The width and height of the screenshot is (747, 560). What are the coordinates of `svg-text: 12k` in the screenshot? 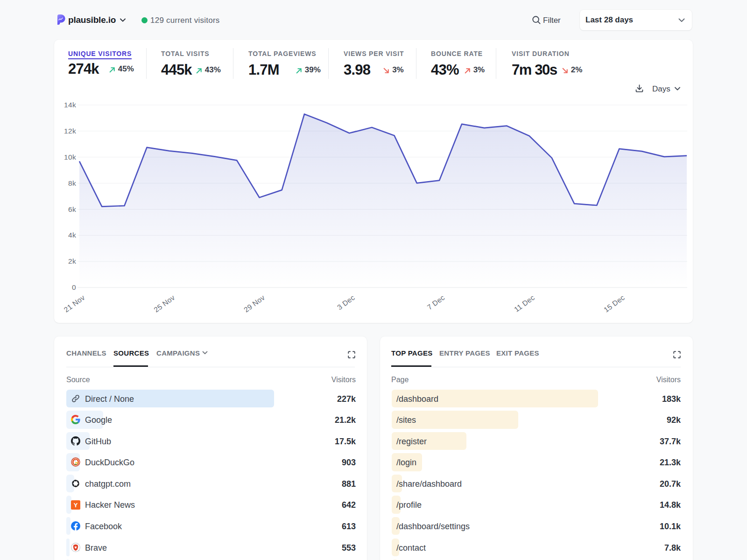 It's located at (70, 131).